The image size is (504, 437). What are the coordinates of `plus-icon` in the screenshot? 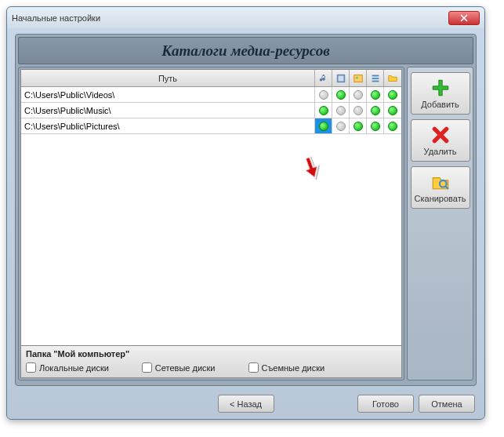 It's located at (441, 88).